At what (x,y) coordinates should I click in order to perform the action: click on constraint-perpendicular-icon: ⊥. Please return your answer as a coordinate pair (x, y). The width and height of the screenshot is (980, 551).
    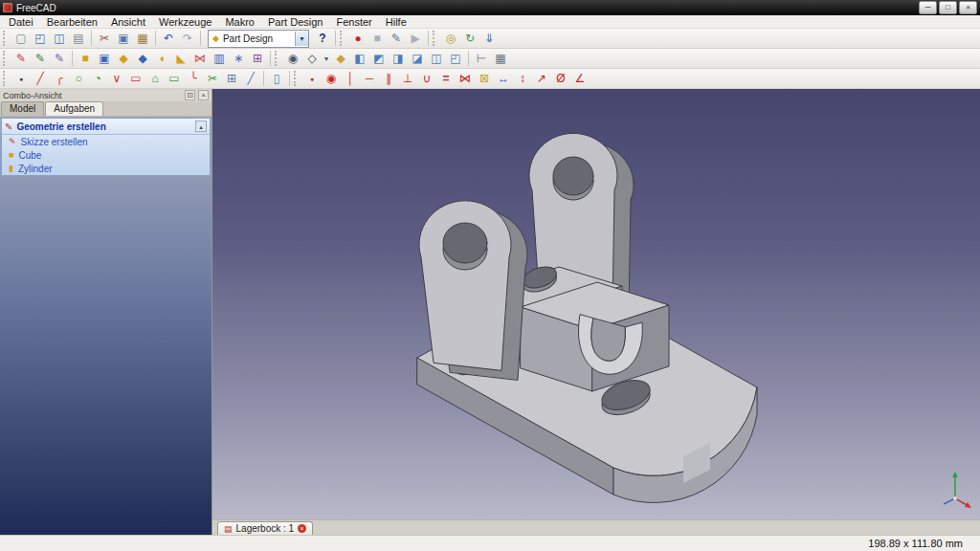
    Looking at the image, I should click on (408, 78).